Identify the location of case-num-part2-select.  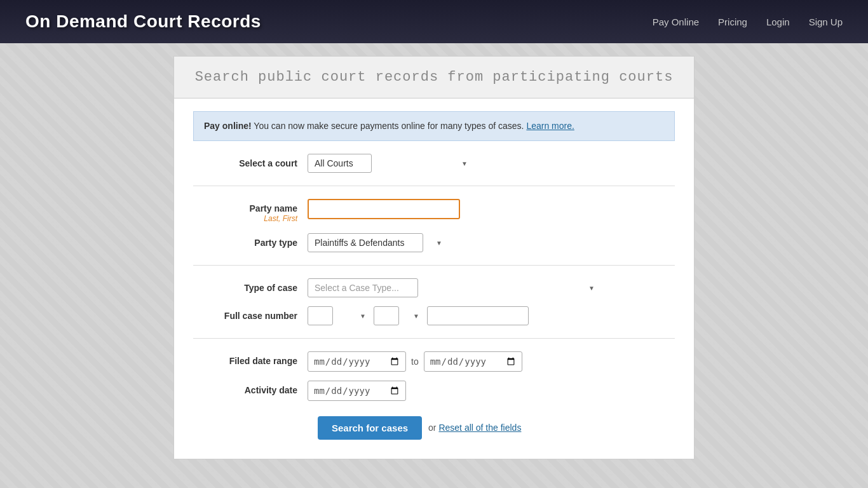
(386, 316).